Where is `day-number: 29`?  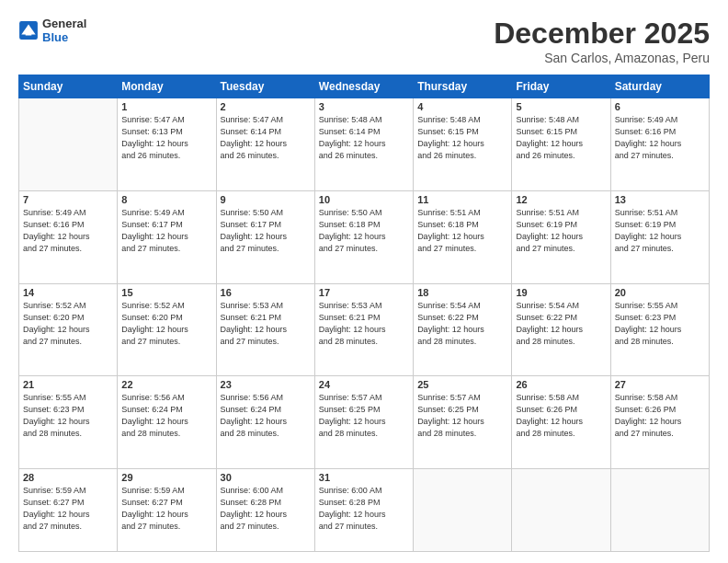
day-number: 29 is located at coordinates (166, 477).